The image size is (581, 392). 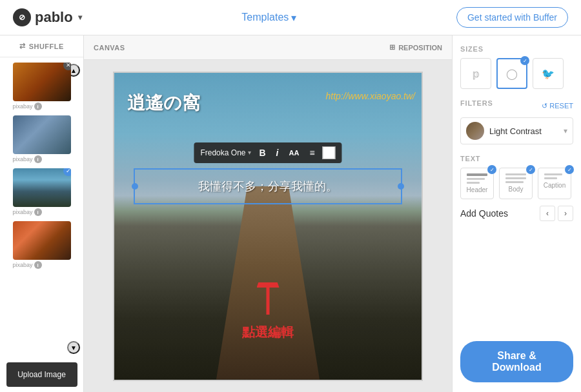 I want to click on thumbnail-3: ✓, so click(x=42, y=188).